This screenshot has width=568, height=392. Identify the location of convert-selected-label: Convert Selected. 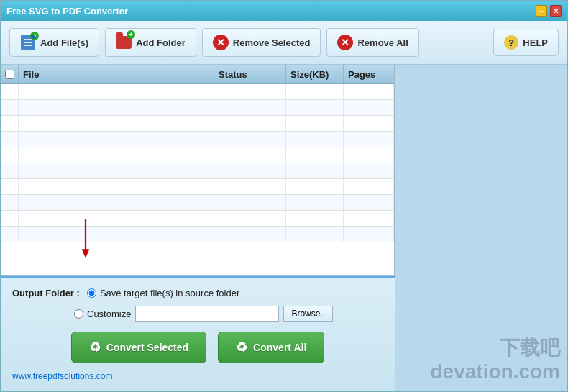
(147, 347).